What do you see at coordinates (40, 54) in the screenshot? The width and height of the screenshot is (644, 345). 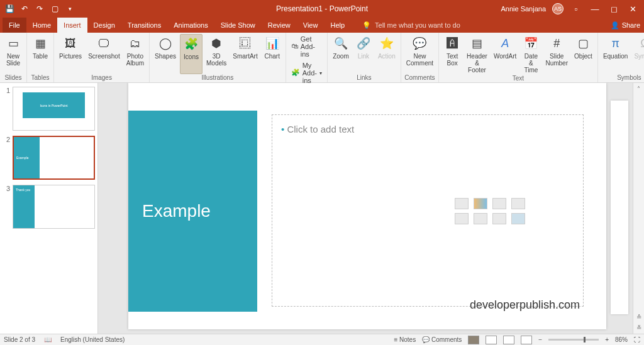 I see `table-button: ▦Table` at bounding box center [40, 54].